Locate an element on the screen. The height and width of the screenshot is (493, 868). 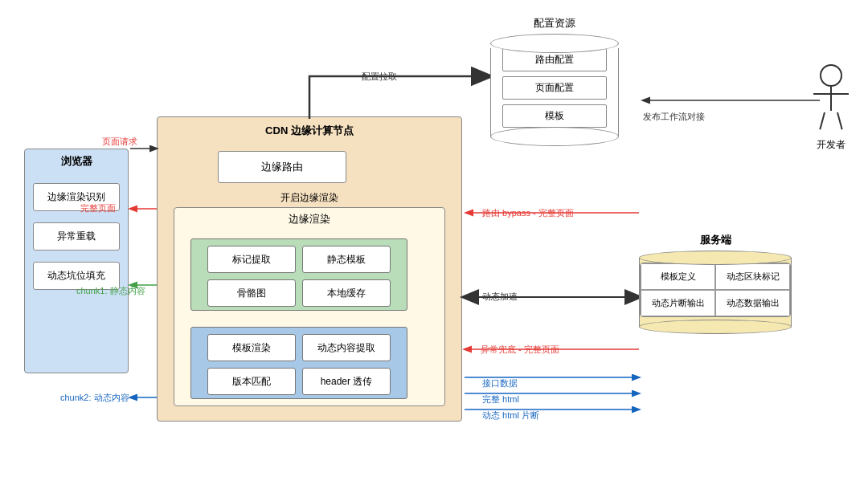
config-title: 配置资源 is located at coordinates (555, 23).